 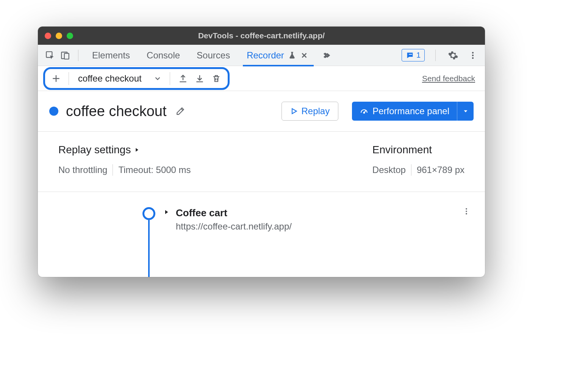 What do you see at coordinates (304, 55) in the screenshot?
I see `close-tab-icon` at bounding box center [304, 55].